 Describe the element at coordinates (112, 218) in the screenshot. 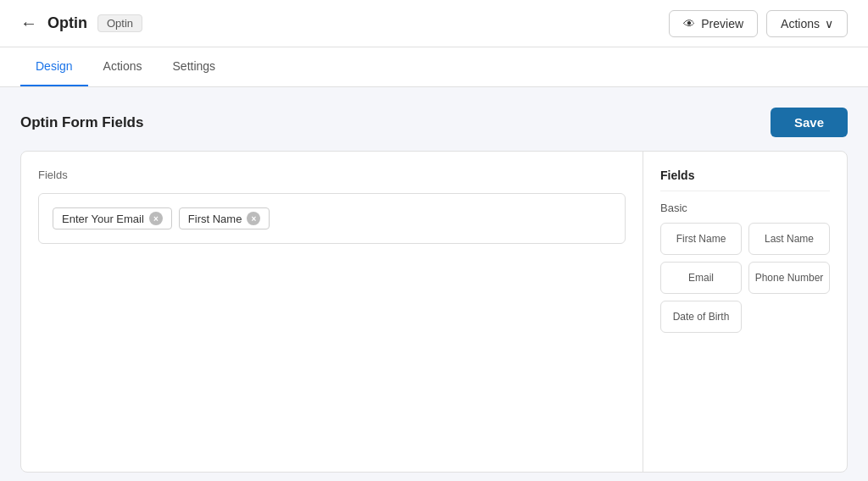

I see `field-tag-email: Enter Your Email ×` at that location.